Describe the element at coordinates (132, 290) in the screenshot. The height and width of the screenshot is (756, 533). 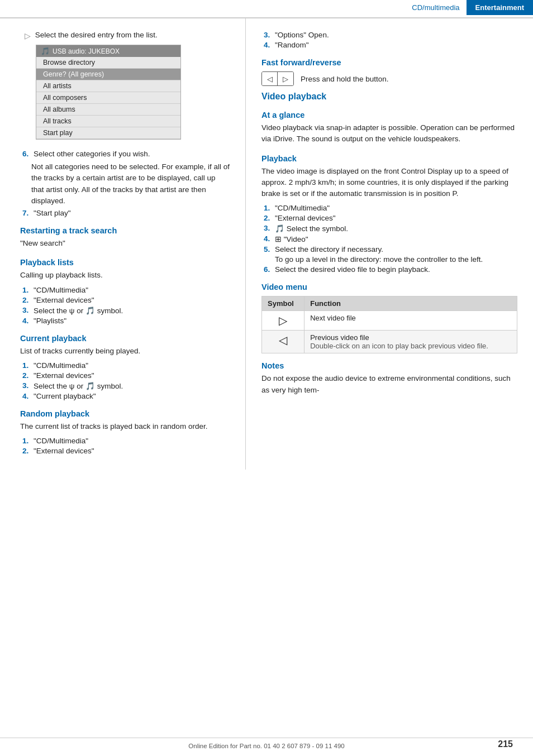
I see `playback-list-steps-text-0: "CD/Multimedia"` at that location.